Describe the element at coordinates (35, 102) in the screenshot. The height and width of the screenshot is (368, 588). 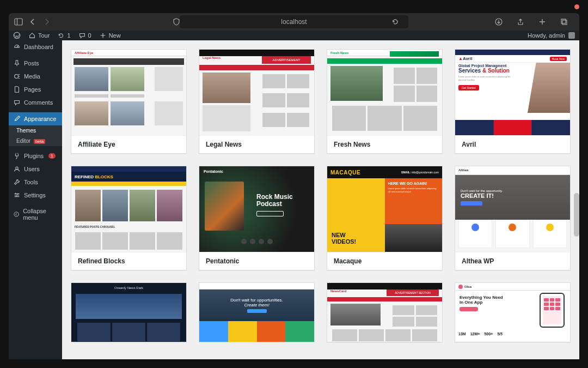
I see `menu-comments: Comments` at that location.